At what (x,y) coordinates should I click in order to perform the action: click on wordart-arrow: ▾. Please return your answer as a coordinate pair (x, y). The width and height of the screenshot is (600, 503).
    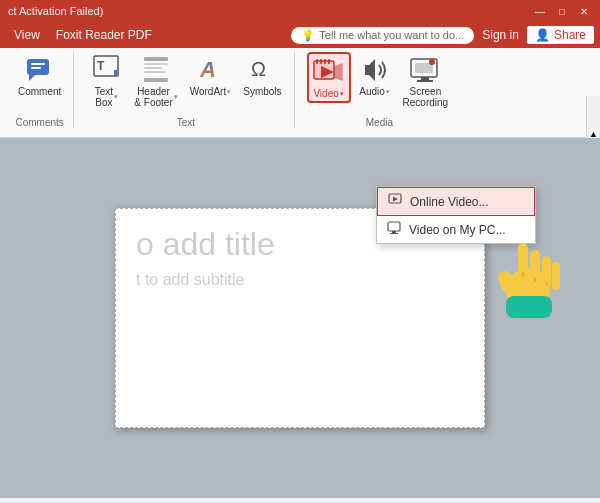
    Looking at the image, I should click on (229, 92).